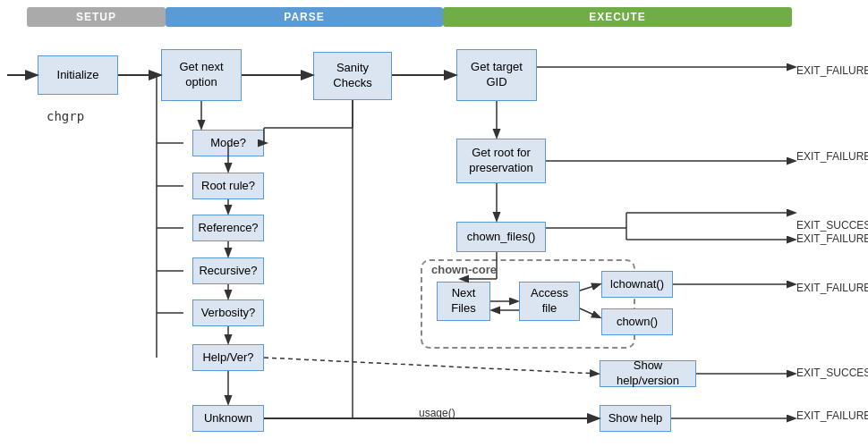  What do you see at coordinates (617, 17) in the screenshot?
I see `phase-execute-label: EXECUTE` at bounding box center [617, 17].